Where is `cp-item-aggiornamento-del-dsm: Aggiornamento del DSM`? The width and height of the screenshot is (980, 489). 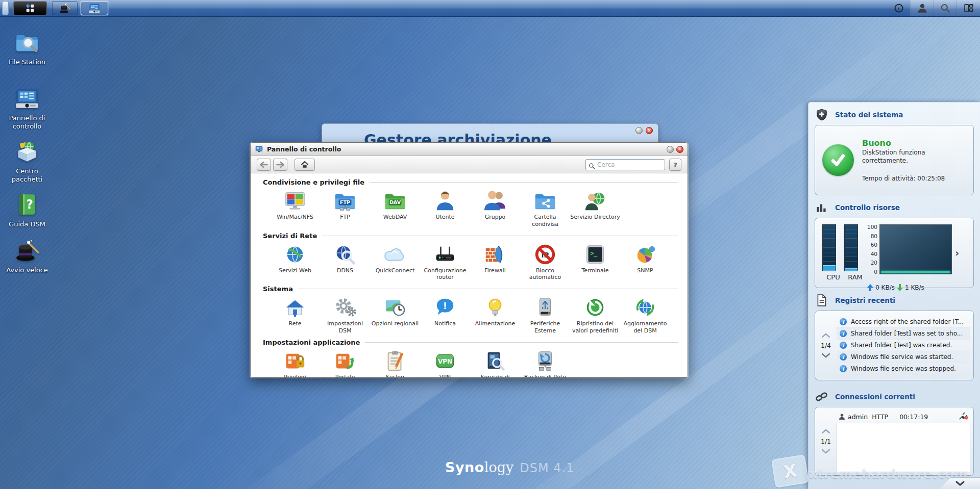 cp-item-aggiornamento-del-dsm: Aggiornamento del DSM is located at coordinates (645, 315).